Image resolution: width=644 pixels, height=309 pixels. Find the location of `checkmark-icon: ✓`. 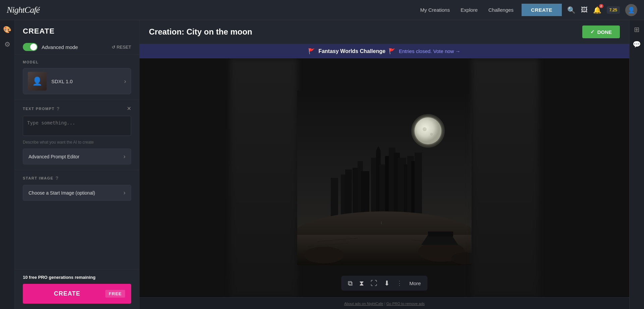

checkmark-icon: ✓ is located at coordinates (592, 32).